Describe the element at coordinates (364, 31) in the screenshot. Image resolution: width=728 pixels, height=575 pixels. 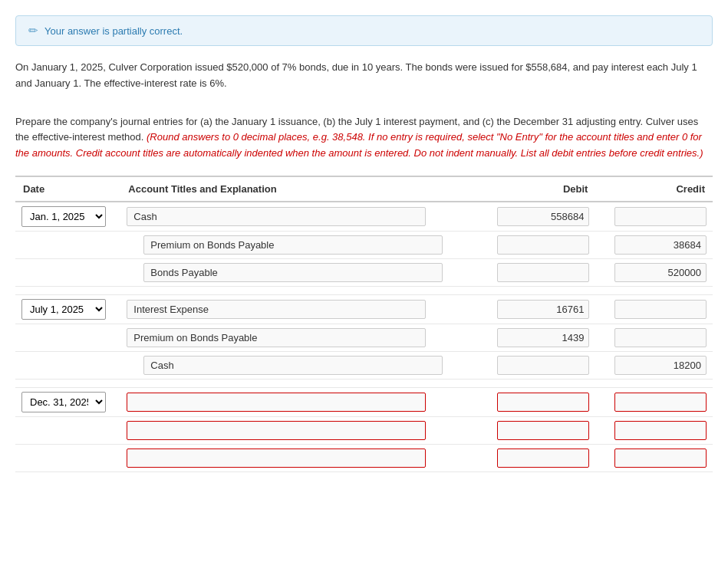
I see `alert-box: ✏ Your answer is partially correct.` at that location.